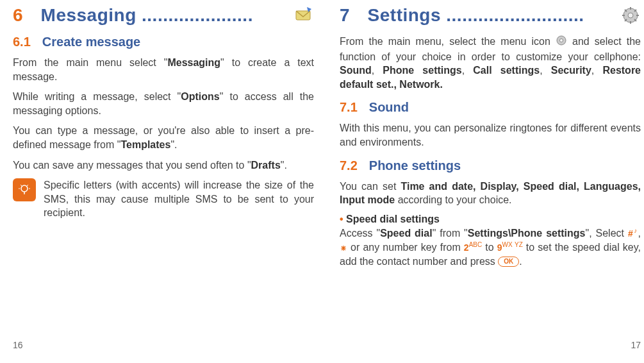 The image size is (644, 363). Describe the element at coordinates (631, 15) in the screenshot. I see `settings-icon` at that location.